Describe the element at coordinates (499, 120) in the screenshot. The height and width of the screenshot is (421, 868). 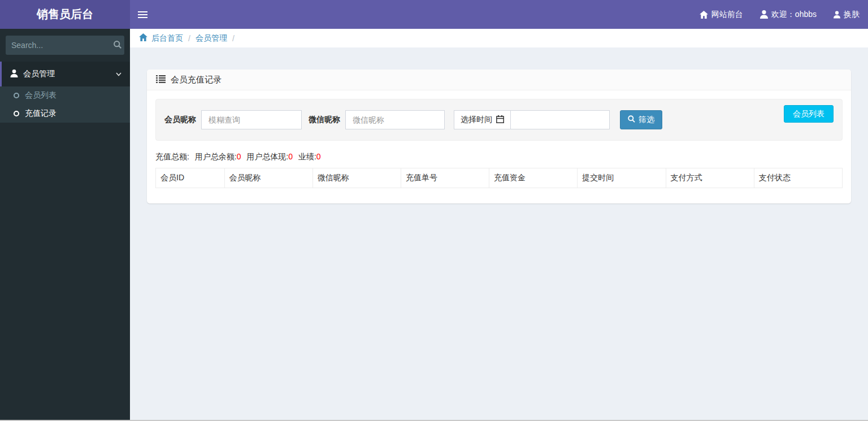
I see `filter-row: 会员昵称 微信昵称 选择时间` at that location.